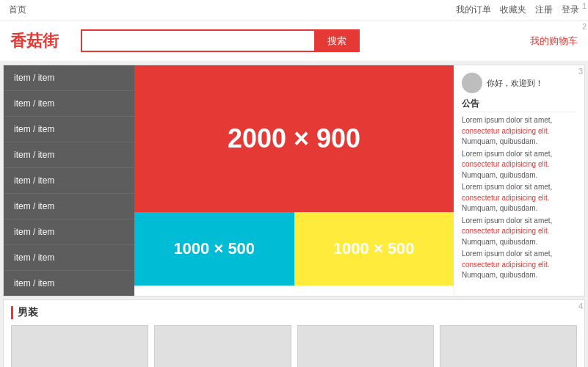 This screenshot has width=588, height=367. I want to click on notice-label: 公告, so click(520, 105).